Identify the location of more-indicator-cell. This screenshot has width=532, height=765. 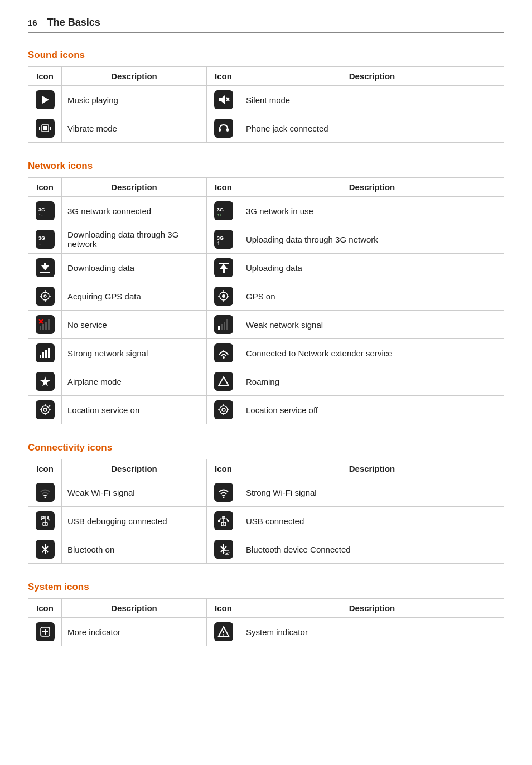
(45, 632).